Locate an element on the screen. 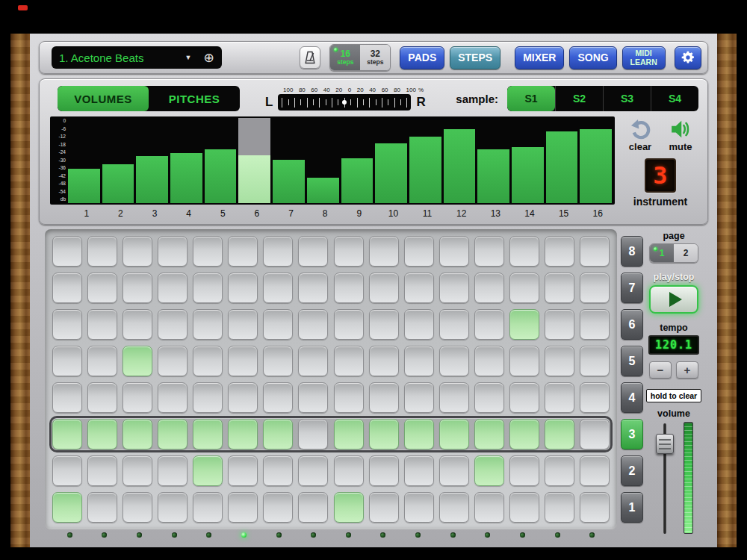  pad-r3-c9 is located at coordinates (349, 435).